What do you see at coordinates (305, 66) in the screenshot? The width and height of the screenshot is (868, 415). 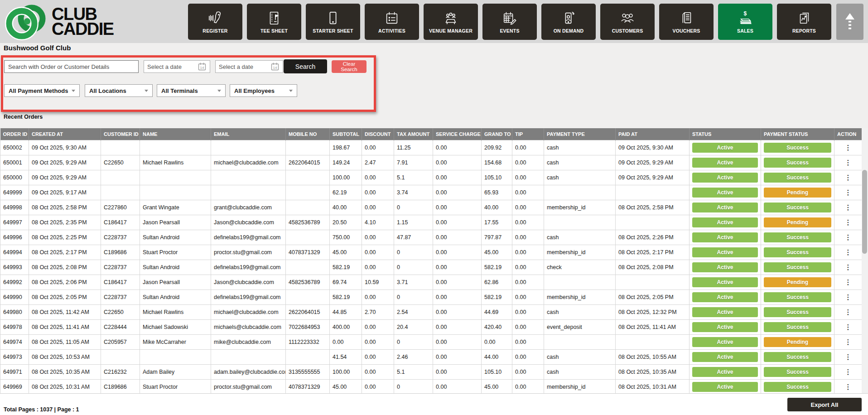 I see `search-button: Search` at bounding box center [305, 66].